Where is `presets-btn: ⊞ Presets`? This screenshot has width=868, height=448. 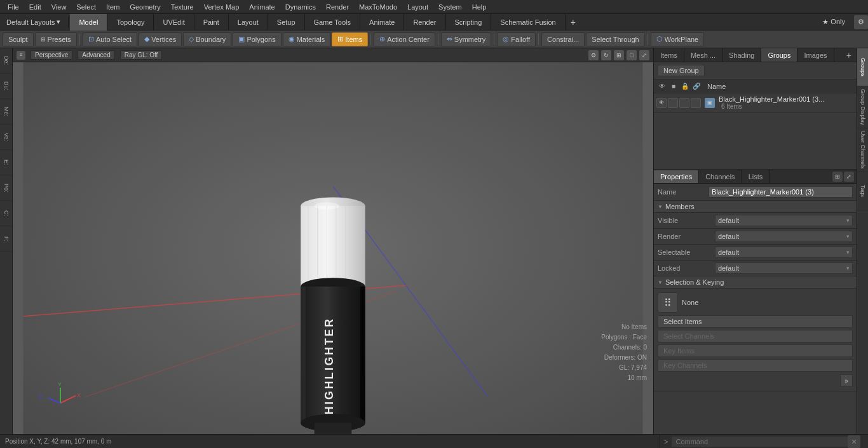
presets-btn: ⊞ Presets is located at coordinates (56, 39).